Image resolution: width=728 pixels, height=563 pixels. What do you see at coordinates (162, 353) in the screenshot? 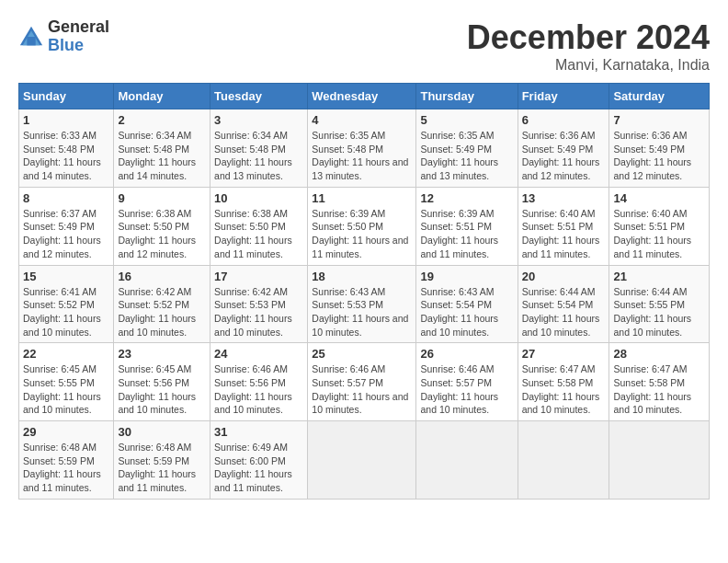
I see `day-number: 23` at bounding box center [162, 353].